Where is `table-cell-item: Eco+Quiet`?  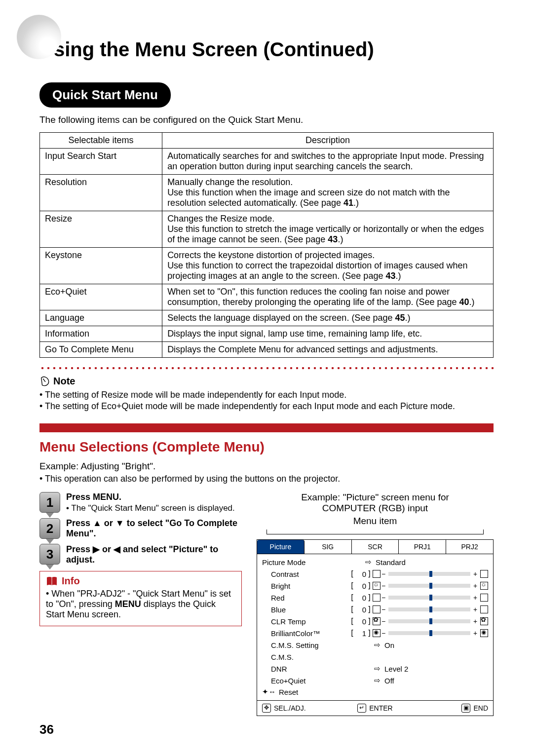 table-cell-item: Eco+Quiet is located at coordinates (101, 297).